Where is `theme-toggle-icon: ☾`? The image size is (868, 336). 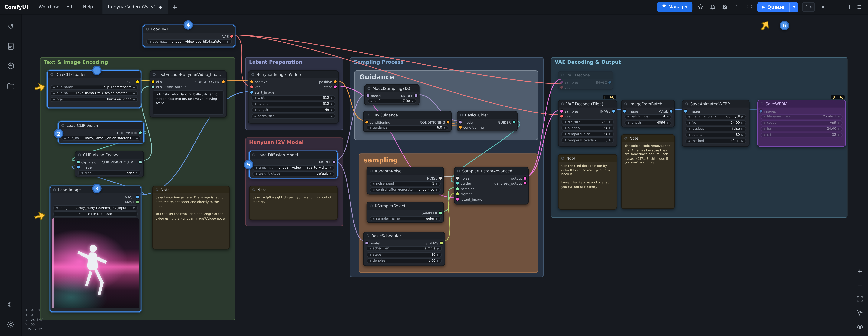
theme-toggle-icon: ☾ is located at coordinates (11, 304).